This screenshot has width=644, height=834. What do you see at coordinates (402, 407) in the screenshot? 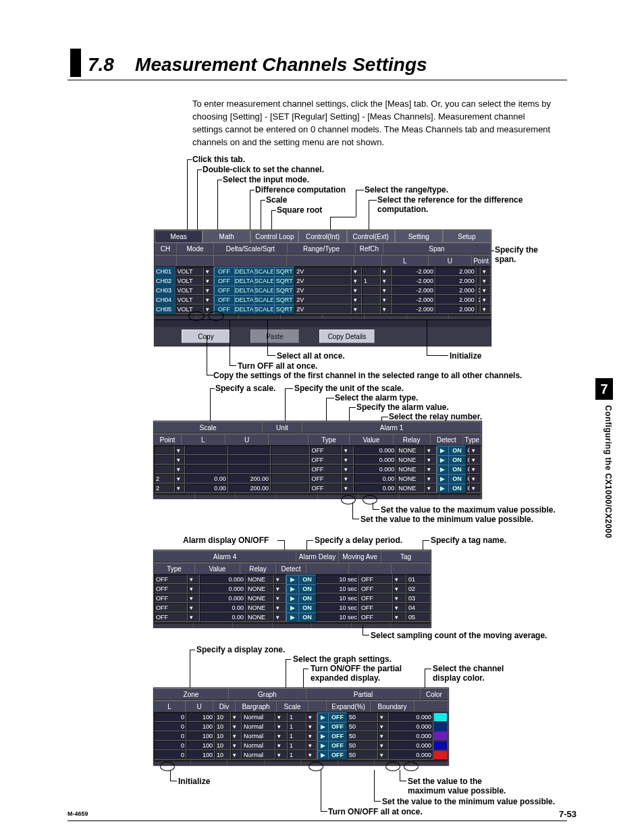
I see `callout-alarm-value: Specify the alarm value.` at bounding box center [402, 407].